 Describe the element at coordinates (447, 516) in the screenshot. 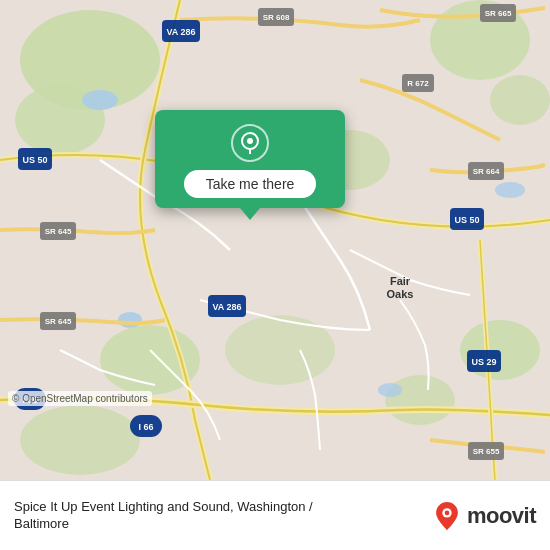

I see `moovit-pin-icon` at that location.